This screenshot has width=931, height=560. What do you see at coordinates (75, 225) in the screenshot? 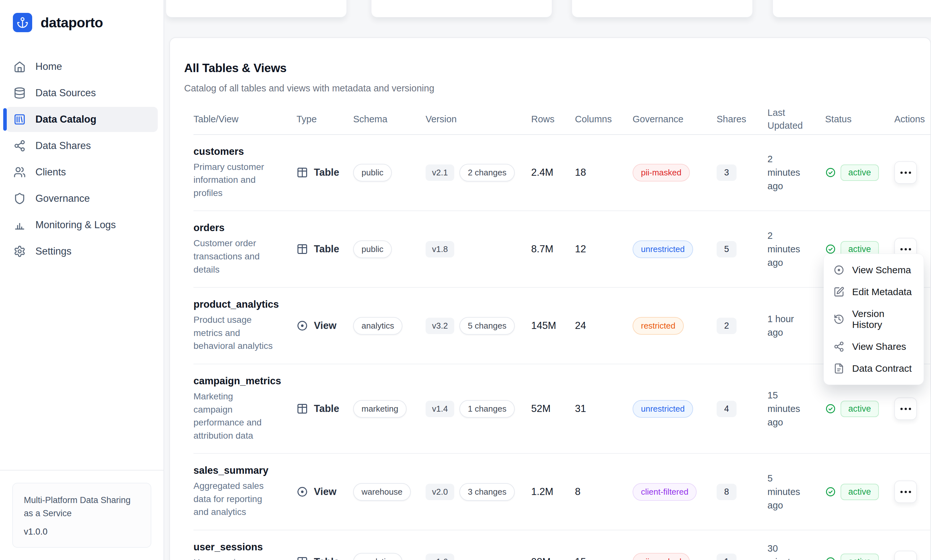
I see `sidebar-item-label: Monitoring & Logs` at bounding box center [75, 225].